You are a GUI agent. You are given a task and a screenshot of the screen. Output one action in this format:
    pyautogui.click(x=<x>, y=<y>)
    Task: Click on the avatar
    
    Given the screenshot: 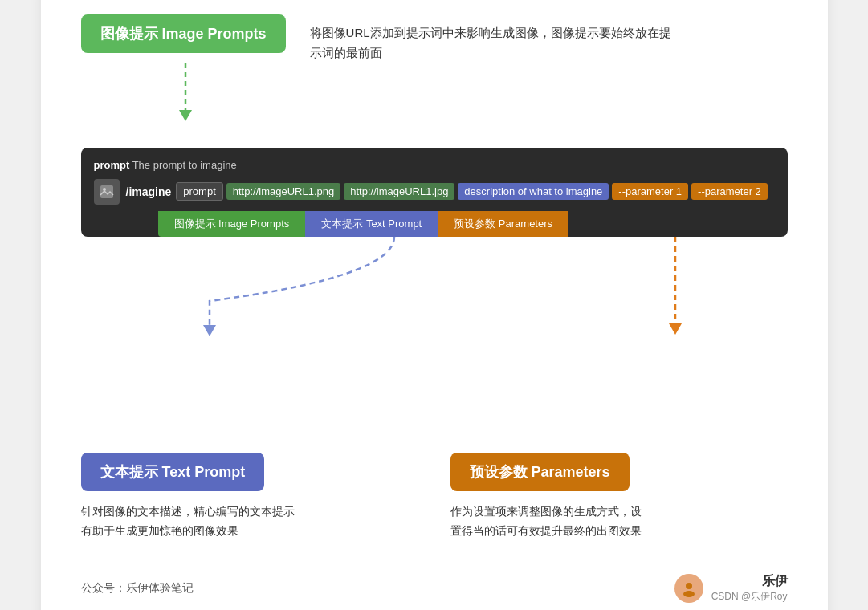 What is the action you would take?
    pyautogui.click(x=689, y=588)
    